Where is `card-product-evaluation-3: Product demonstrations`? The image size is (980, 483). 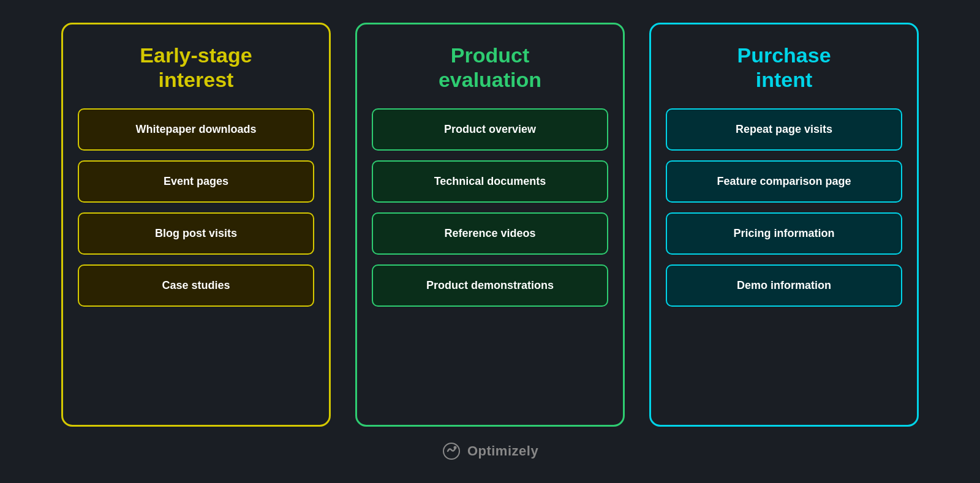 card-product-evaluation-3: Product demonstrations is located at coordinates (490, 285).